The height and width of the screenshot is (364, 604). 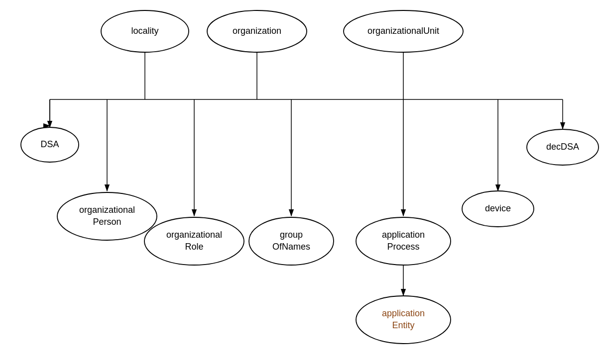 What do you see at coordinates (498, 208) in the screenshot?
I see `device-label: device` at bounding box center [498, 208].